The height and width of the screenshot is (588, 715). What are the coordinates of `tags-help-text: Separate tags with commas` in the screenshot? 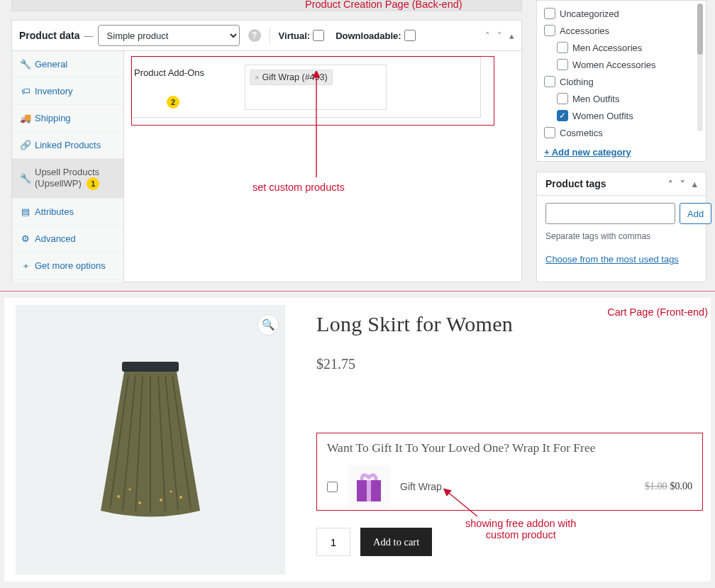 It's located at (621, 236).